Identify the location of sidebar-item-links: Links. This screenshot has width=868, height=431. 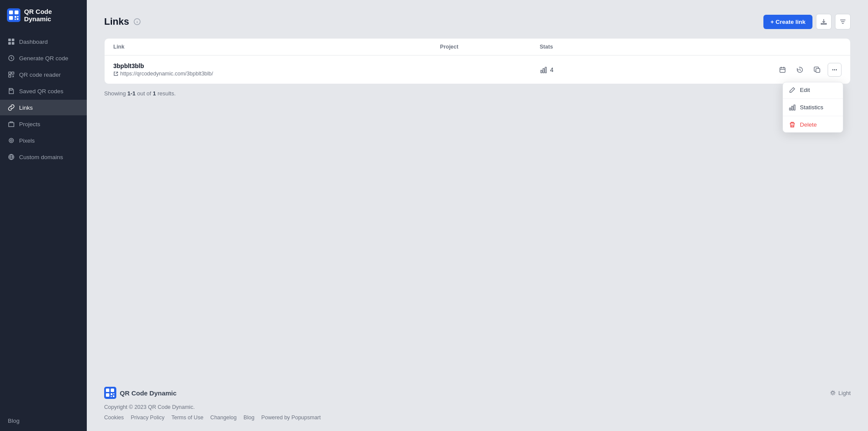
(43, 108).